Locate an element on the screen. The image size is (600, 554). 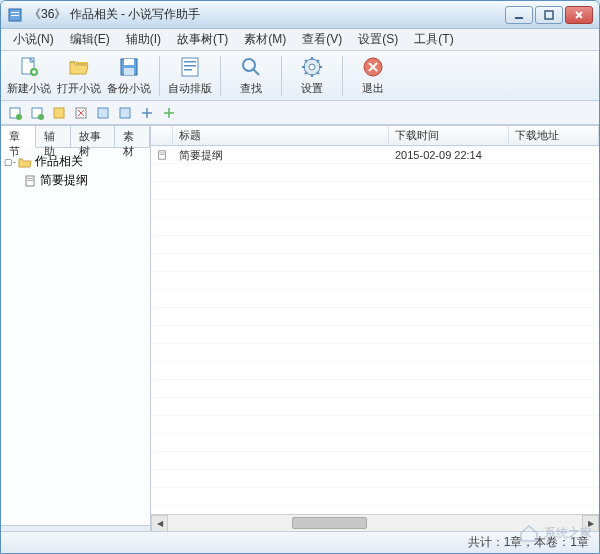
maximize-button is located at coordinates (549, 15).